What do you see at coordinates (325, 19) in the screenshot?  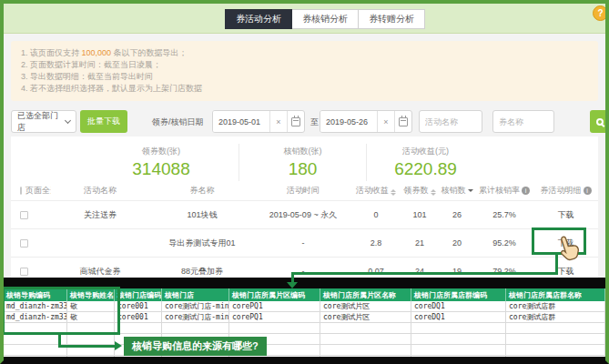 I see `analysis-tabs: 券活动分析 券核销分析 券转赠分析` at bounding box center [325, 19].